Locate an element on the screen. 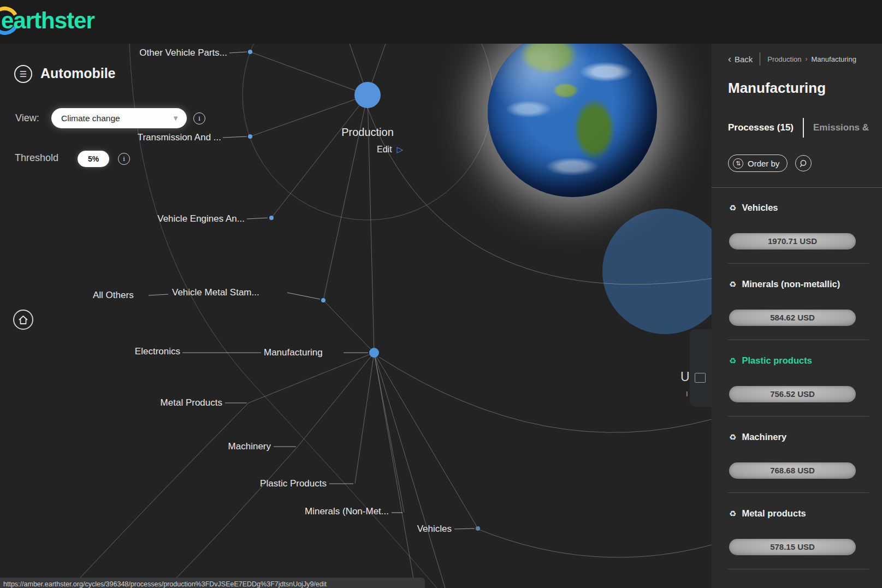 This screenshot has width=882, height=588. node-label-all-others: All Others is located at coordinates (114, 295).